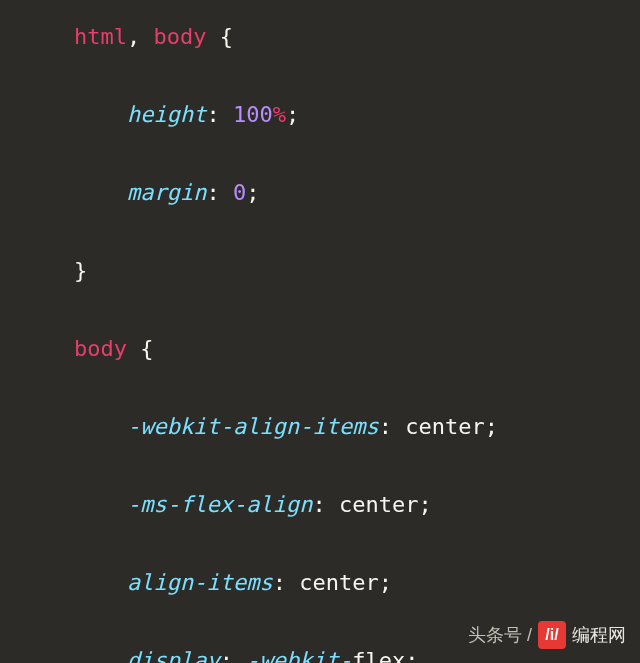  Describe the element at coordinates (80, 270) in the screenshot. I see `brace-token: }` at that location.